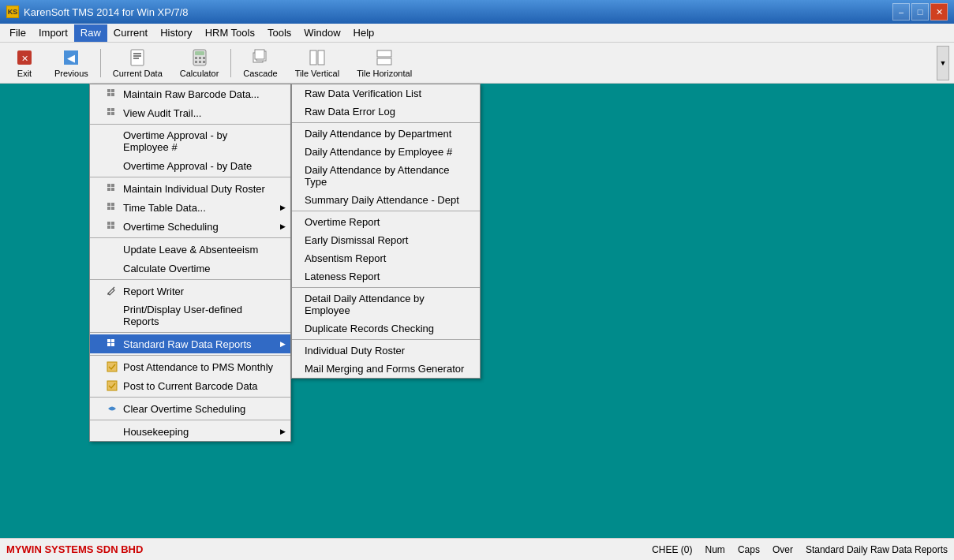  I want to click on close-button: ✕, so click(939, 12).